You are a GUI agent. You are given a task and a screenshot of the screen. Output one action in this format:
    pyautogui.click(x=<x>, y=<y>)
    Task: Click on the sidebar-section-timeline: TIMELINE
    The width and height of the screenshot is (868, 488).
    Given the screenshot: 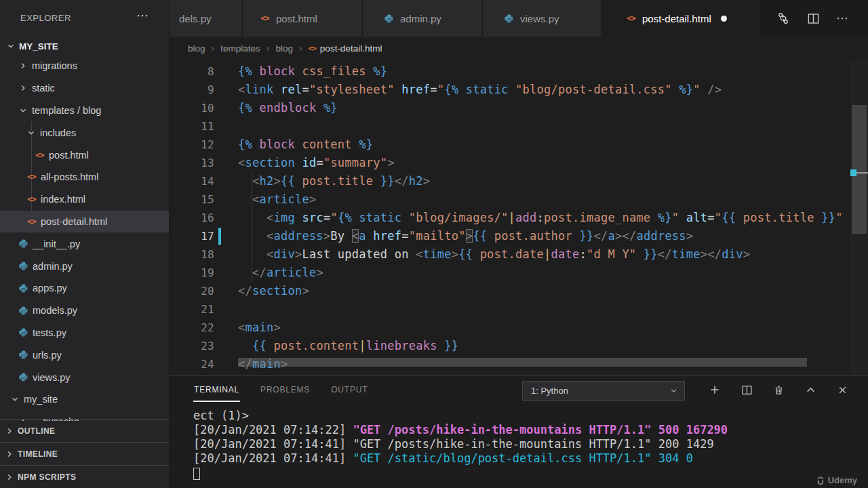 What is the action you would take?
    pyautogui.click(x=84, y=453)
    